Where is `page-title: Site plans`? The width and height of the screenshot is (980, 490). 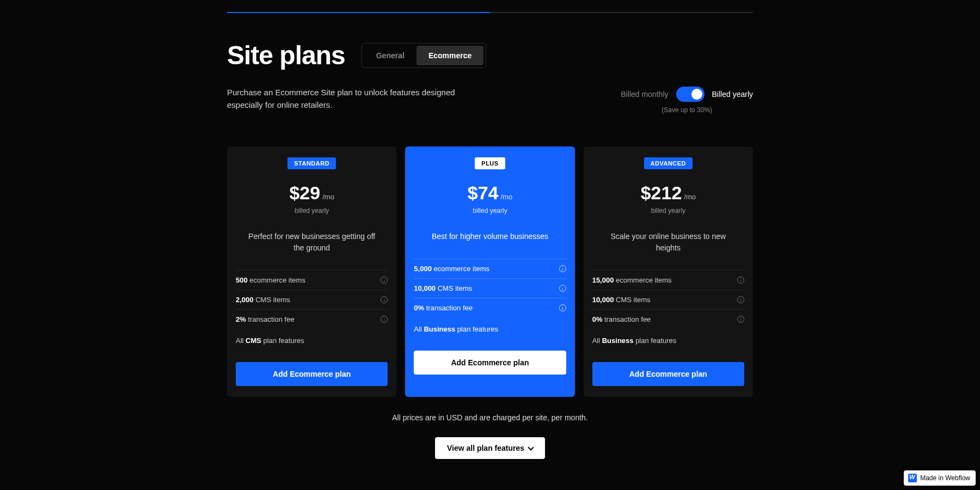 page-title: Site plans is located at coordinates (286, 56).